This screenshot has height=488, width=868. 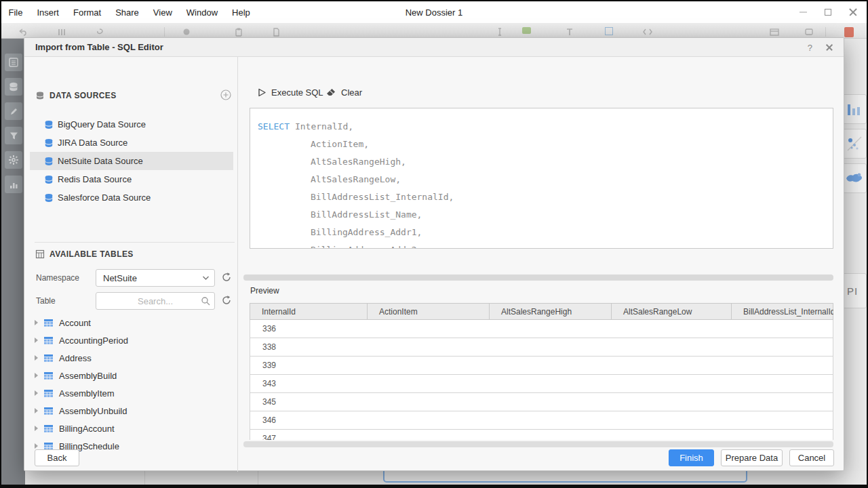 What do you see at coordinates (269, 365) in the screenshot?
I see `cell-internalid: 339` at bounding box center [269, 365].